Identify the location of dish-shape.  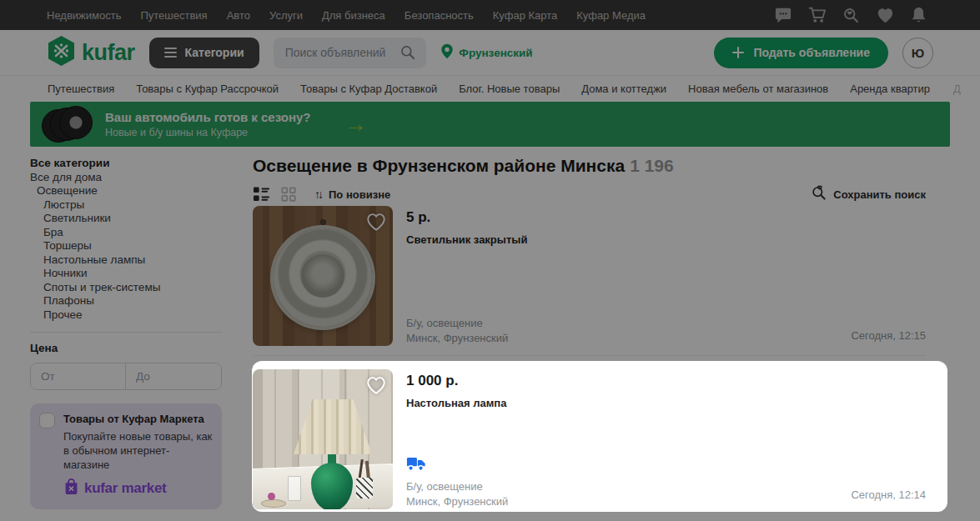
(274, 503).